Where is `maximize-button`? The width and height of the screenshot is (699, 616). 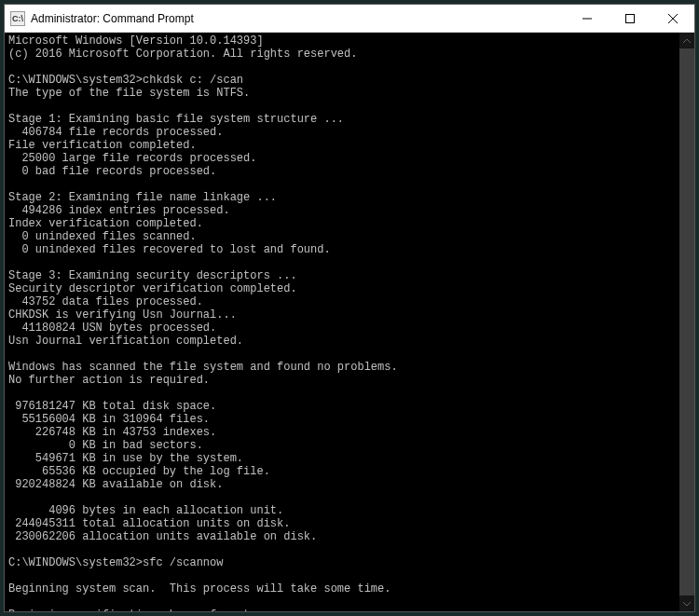 maximize-button is located at coordinates (630, 19).